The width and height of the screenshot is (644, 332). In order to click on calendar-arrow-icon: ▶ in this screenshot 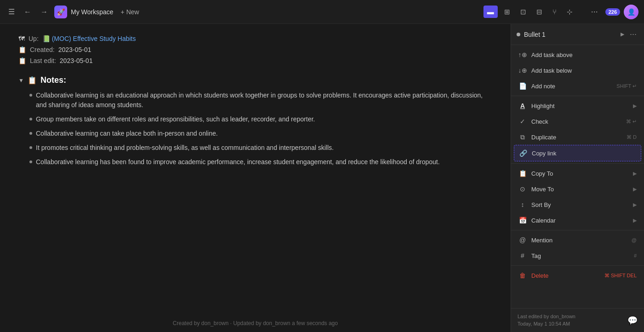, I will do `click(635, 221)`.